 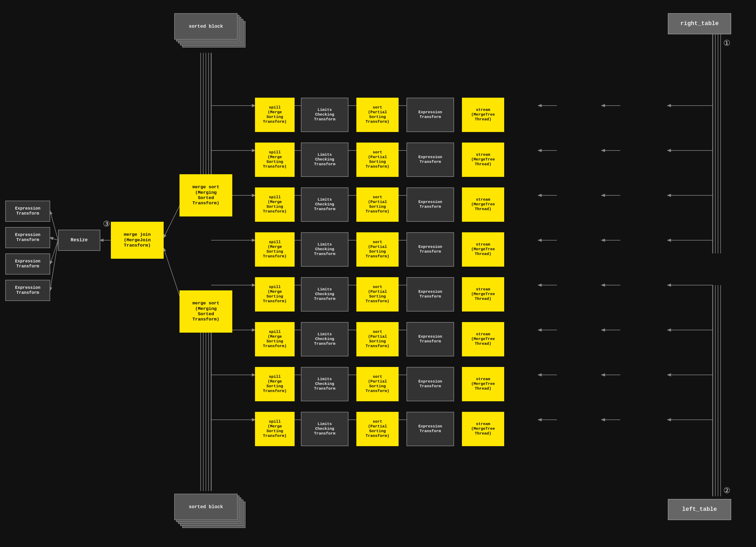 What do you see at coordinates (727, 491) in the screenshot?
I see `circle-label-2: ②` at bounding box center [727, 491].